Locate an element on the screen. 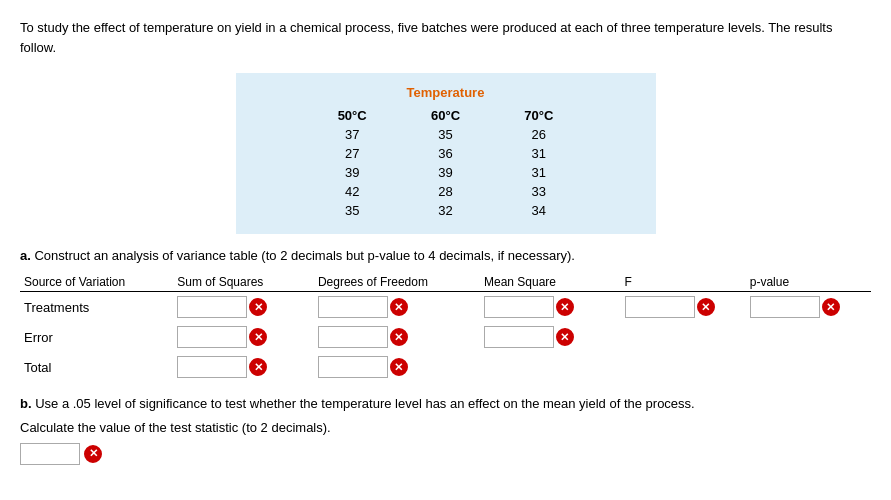  total-f-cell is located at coordinates (684, 367).